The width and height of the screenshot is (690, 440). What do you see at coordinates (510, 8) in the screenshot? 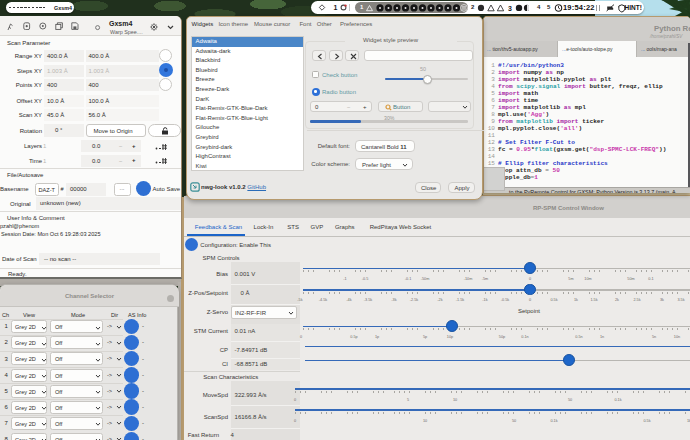
I see `svg-text: 3` at bounding box center [510, 8].